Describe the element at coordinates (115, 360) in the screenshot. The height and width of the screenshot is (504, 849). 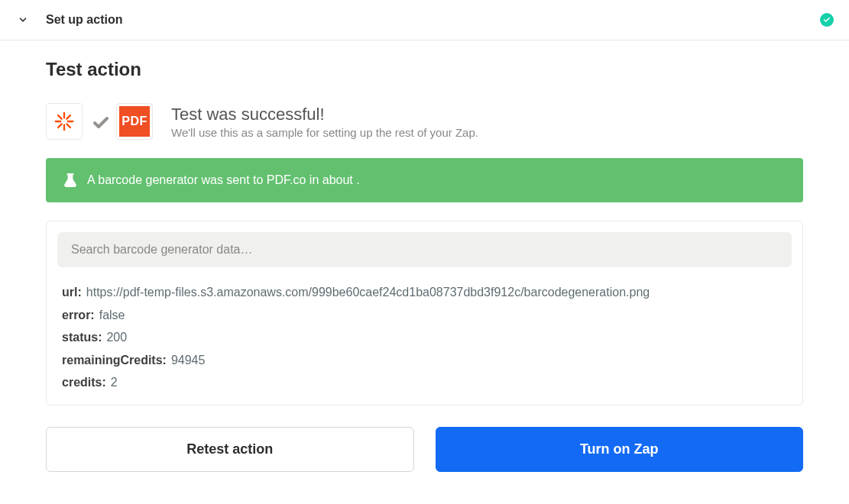
I see `response-key: remainingCredits:` at that location.